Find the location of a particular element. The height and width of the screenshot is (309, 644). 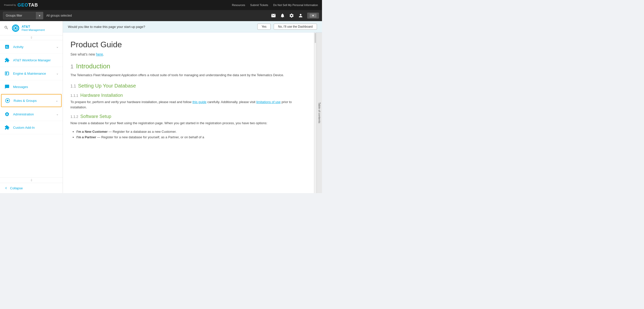

brand-text: AT&T Fleet Management is located at coordinates (33, 28).